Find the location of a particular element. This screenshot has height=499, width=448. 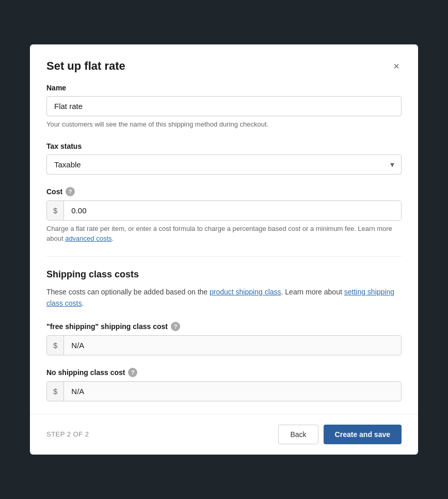

cost-help-icon: ? is located at coordinates (70, 192).